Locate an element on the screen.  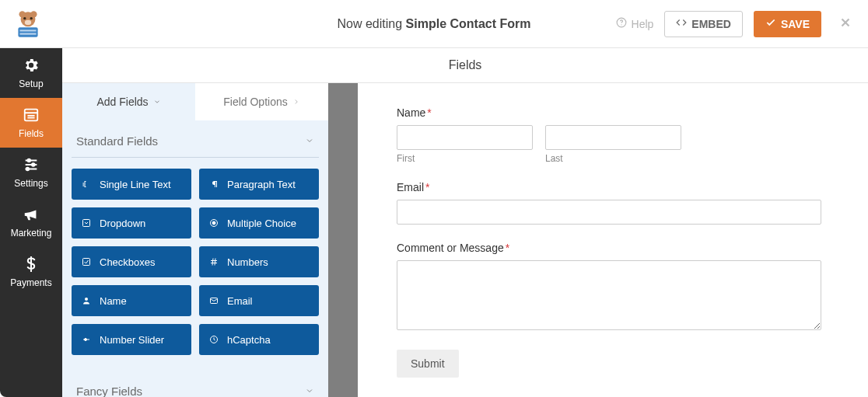
help-link: Help is located at coordinates (635, 23).